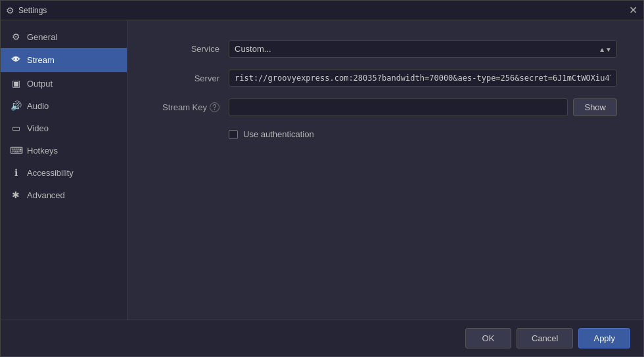  What do you see at coordinates (42, 151) in the screenshot?
I see `sidebar-label-hotkeys: Hotkeys` at bounding box center [42, 151].